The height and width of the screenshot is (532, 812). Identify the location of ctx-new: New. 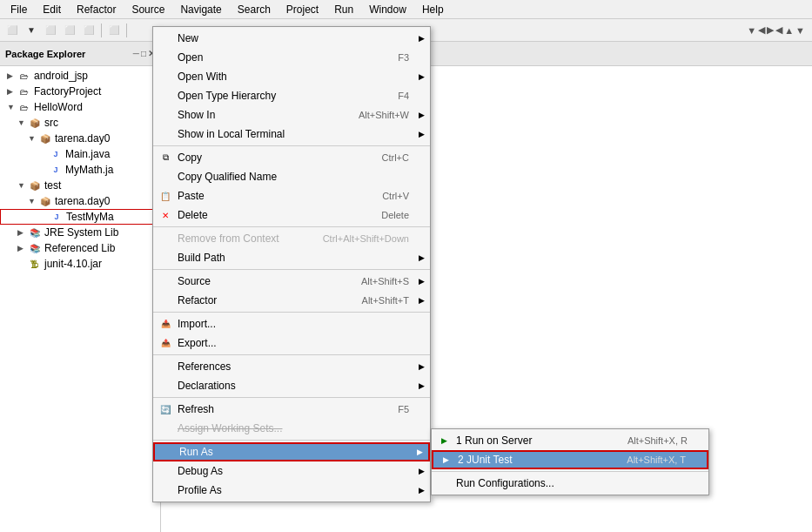
(292, 38).